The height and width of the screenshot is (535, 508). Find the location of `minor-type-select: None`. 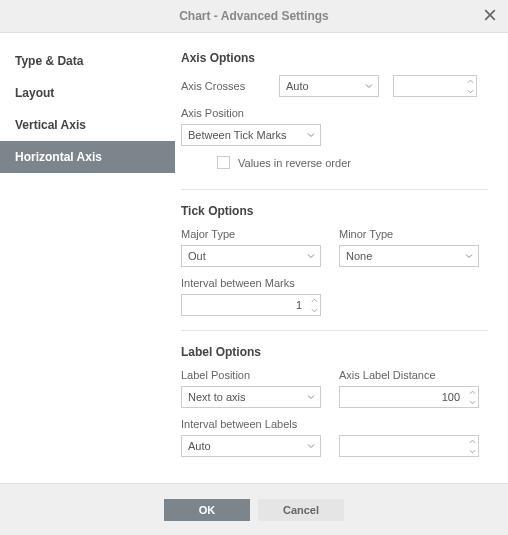

minor-type-select: None is located at coordinates (409, 256).